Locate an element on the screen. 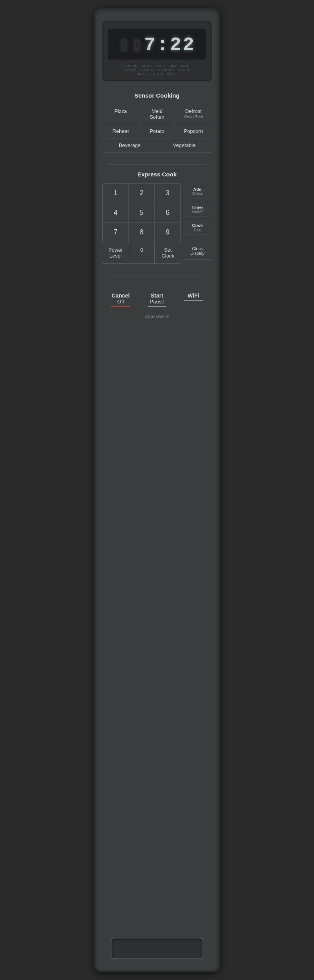 The image size is (314, 980). clock-digits: ▯▯7:22 is located at coordinates (157, 44).